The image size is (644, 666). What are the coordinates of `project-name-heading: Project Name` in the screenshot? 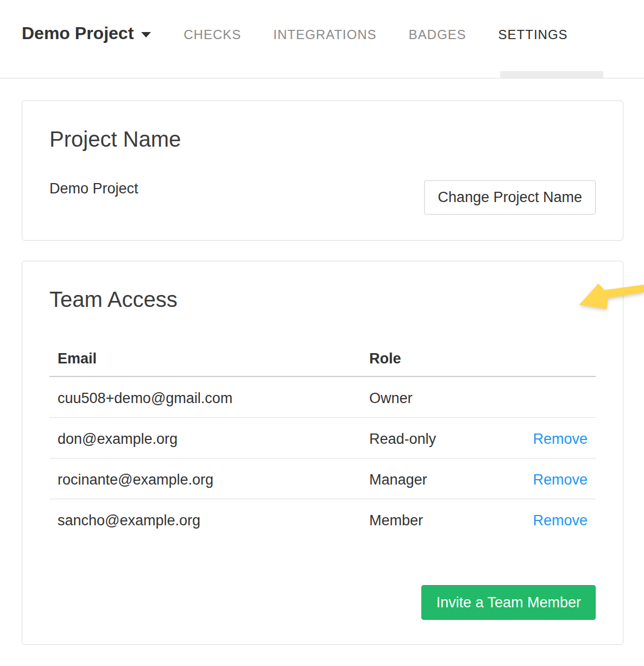 It's located at (323, 139).